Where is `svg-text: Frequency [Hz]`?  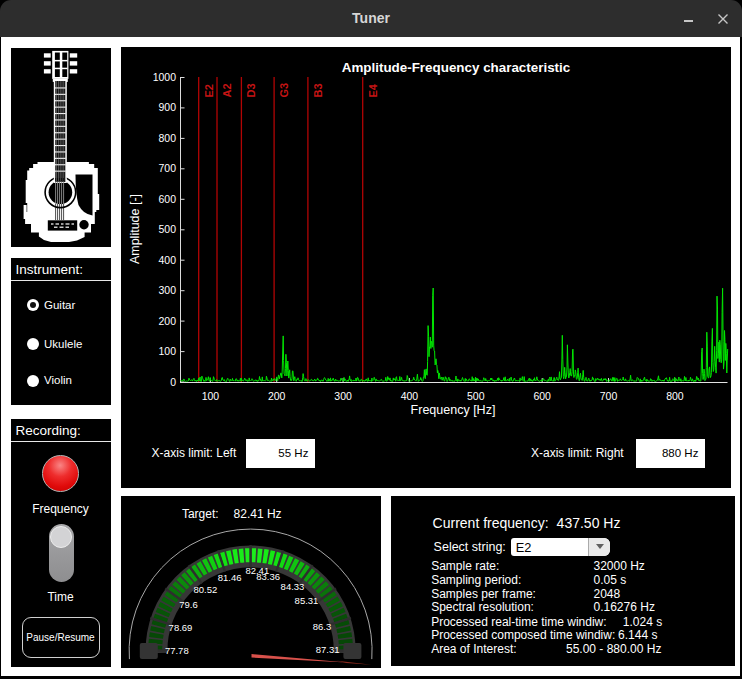 svg-text: Frequency [Hz] is located at coordinates (454, 410).